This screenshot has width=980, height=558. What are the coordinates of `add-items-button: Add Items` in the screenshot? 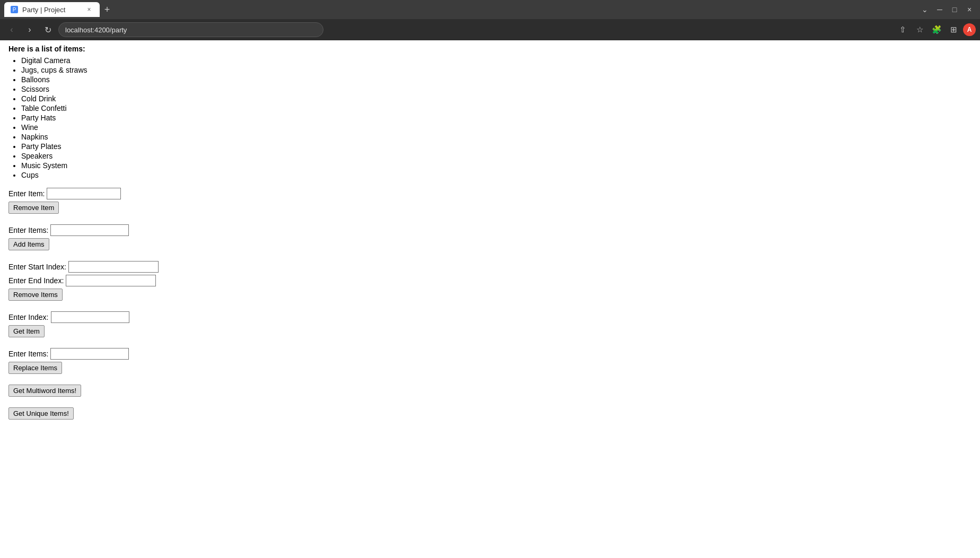 It's located at (29, 244).